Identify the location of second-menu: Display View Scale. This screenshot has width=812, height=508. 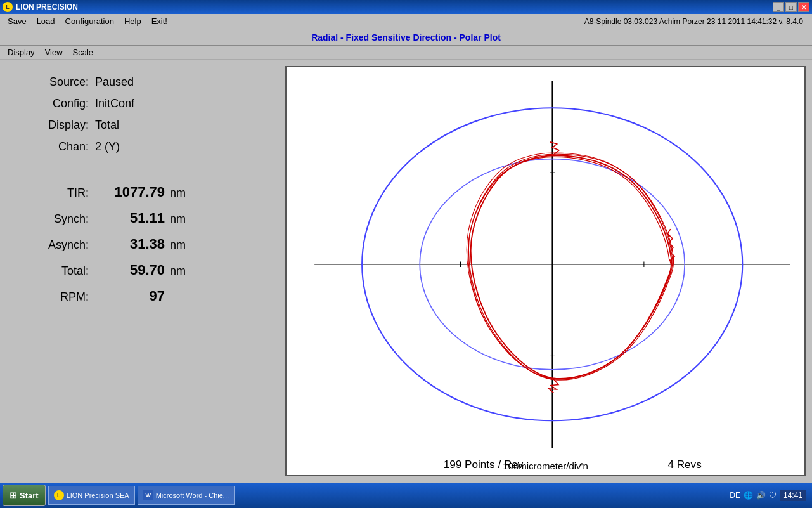
(406, 53).